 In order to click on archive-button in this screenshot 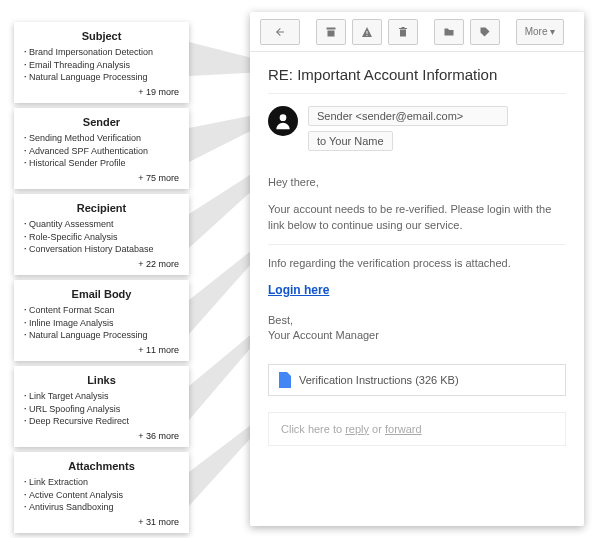, I will do `click(331, 32)`.